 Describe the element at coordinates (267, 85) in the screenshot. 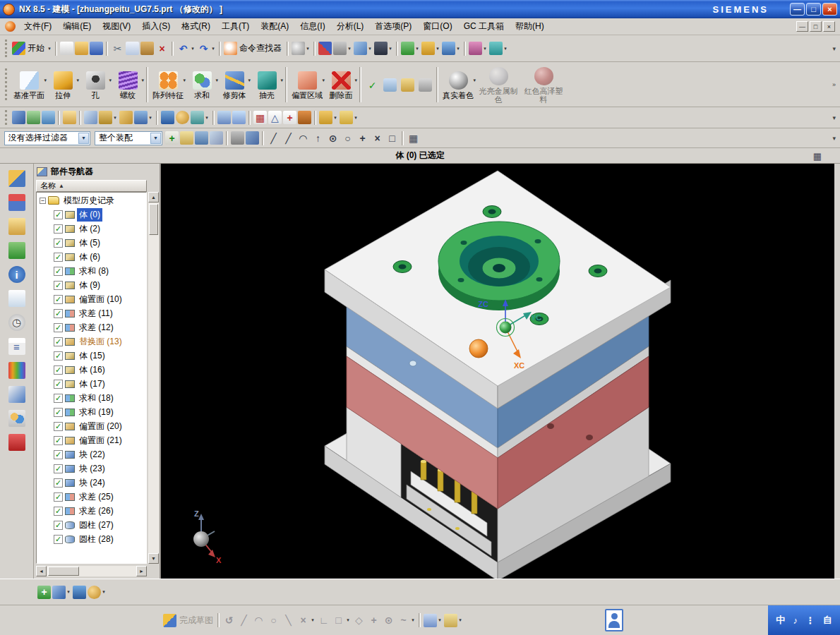

I see `feature-button: 抽壳 ▾` at that location.